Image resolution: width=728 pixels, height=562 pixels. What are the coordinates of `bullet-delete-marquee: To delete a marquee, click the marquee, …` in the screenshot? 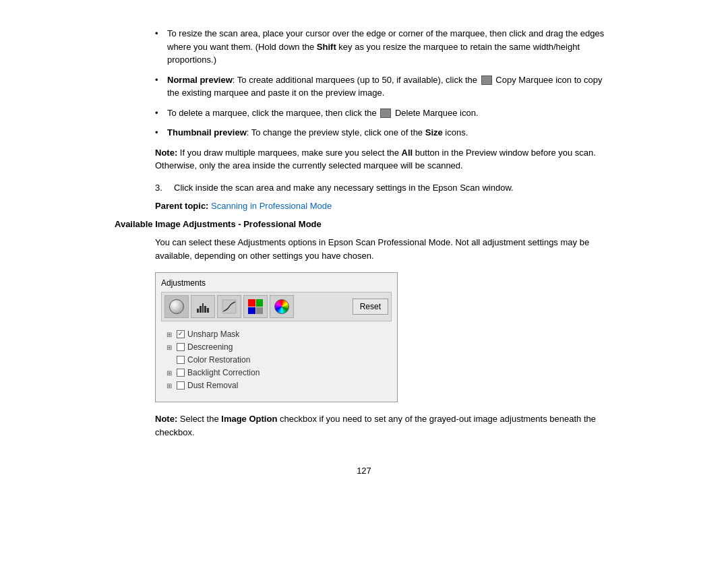 It's located at (384, 113).